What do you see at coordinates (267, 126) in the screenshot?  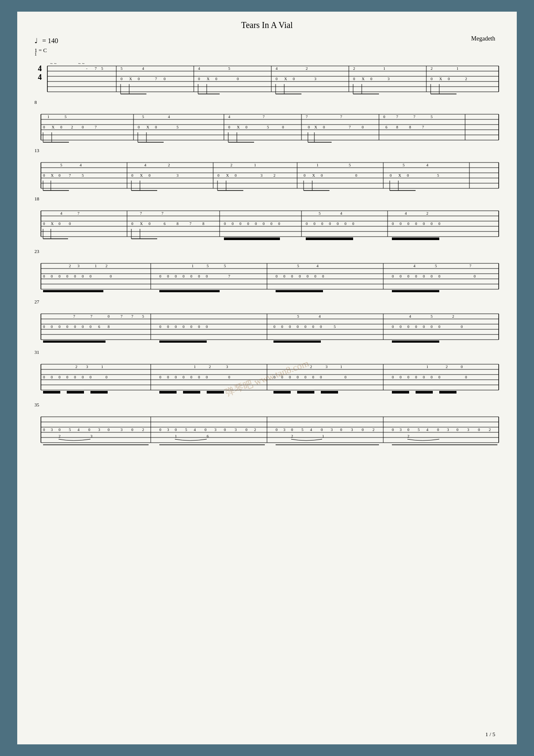 I see `tab-staff-2: 1 5 0 X 0 2 0 7 5 4 0 X 0 5 4 7 0 X` at bounding box center [267, 126].